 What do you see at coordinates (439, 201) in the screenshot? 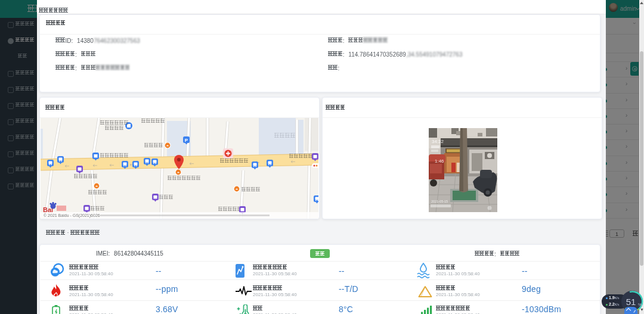
I see `svg-text: 2021-05-15` at bounding box center [439, 201].